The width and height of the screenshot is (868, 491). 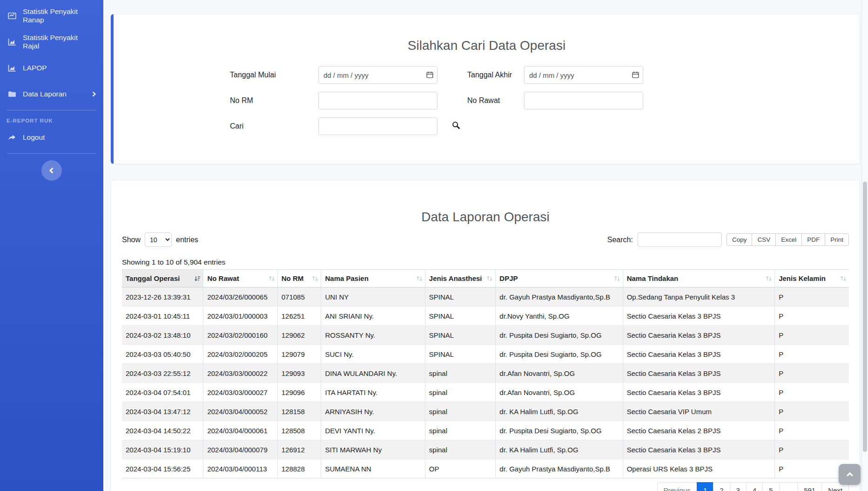 What do you see at coordinates (299, 374) in the screenshot?
I see `table-cell: 129093` at bounding box center [299, 374].